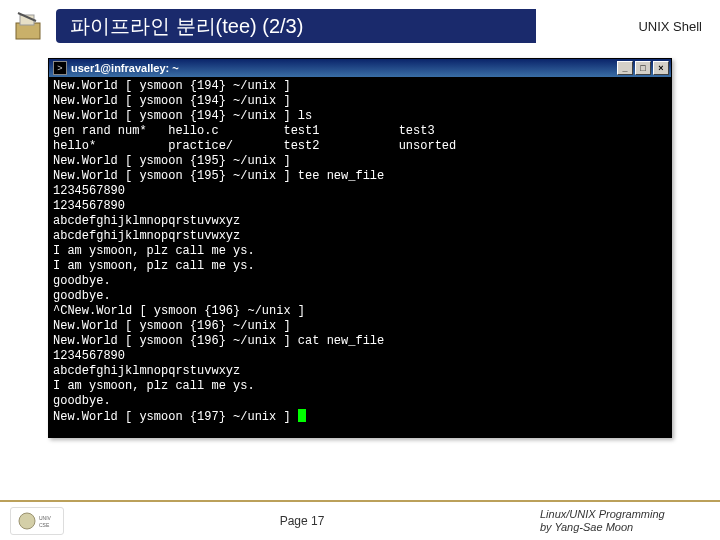 This screenshot has width=720, height=540. What do you see at coordinates (37, 521) in the screenshot?
I see `footer-logo-icon: UNIV CSE` at bounding box center [37, 521].